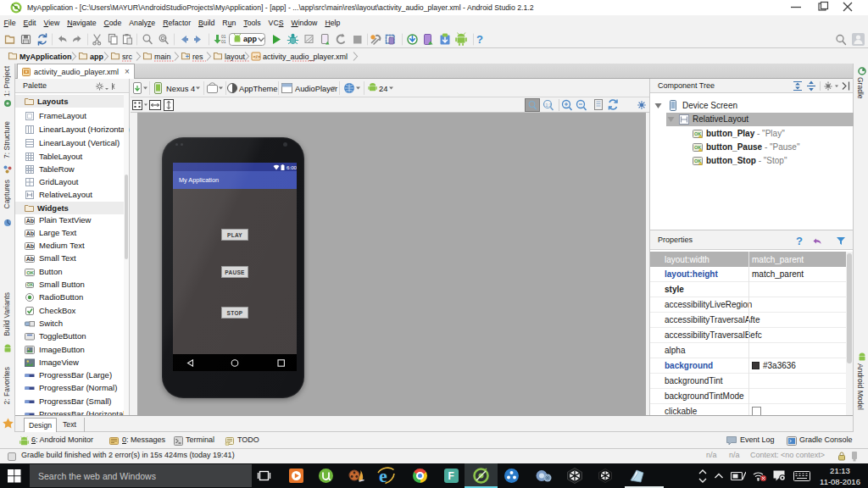  What do you see at coordinates (224, 42) in the screenshot?
I see `svg-text: 01` at bounding box center [224, 42].